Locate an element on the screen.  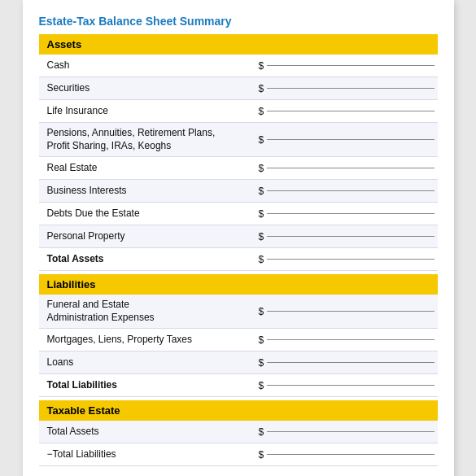
table-row: Debts Due the Estate $ is located at coordinates (238, 214).